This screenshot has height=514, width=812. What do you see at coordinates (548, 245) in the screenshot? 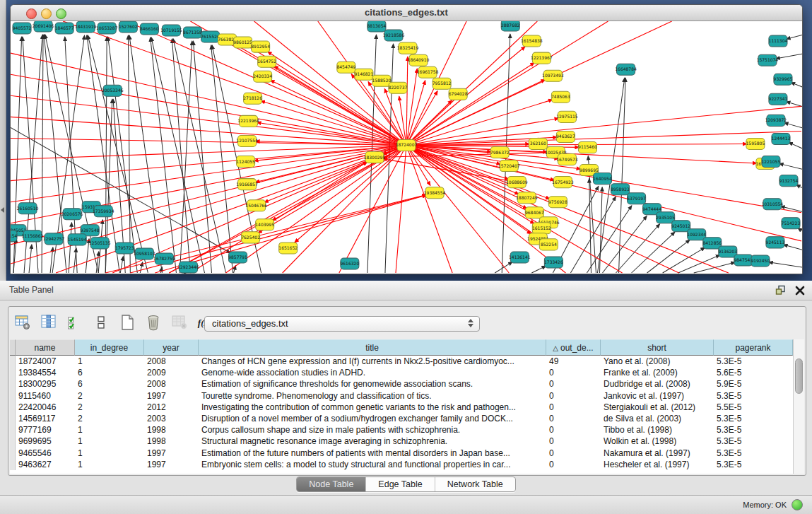
I see `graph-node: 852254` at bounding box center [548, 245].